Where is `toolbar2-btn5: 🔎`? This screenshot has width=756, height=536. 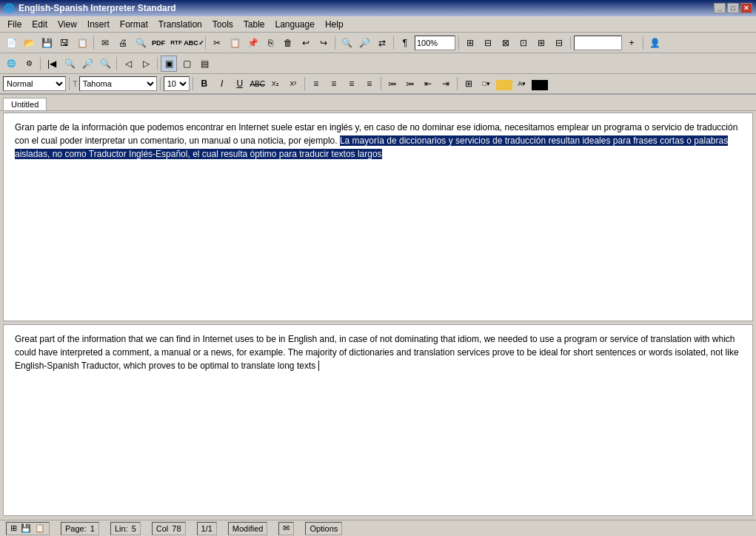
toolbar2-btn5: 🔎 is located at coordinates (87, 64).